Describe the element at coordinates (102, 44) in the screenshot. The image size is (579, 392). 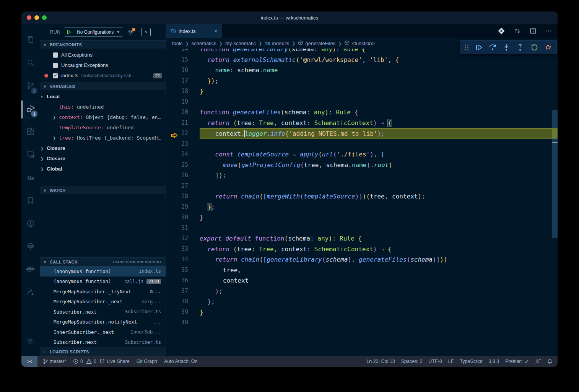
I see `breakpoints-header: ∨ BREAKPOINTS` at that location.